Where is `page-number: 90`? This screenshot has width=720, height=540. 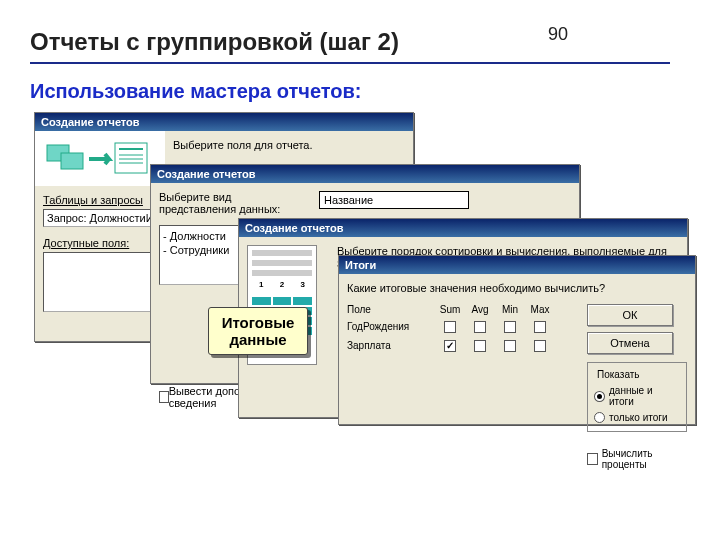 page-number: 90 is located at coordinates (558, 34).